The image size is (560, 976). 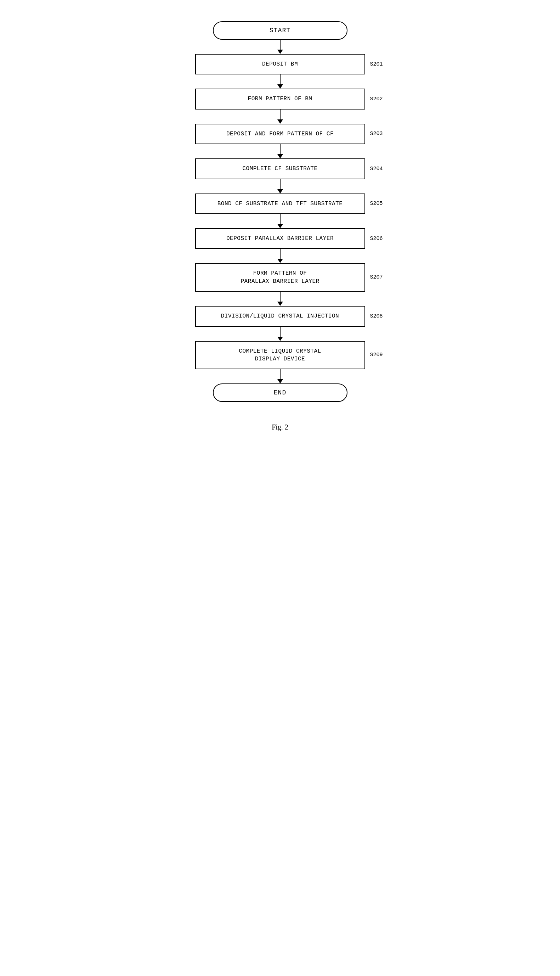 What do you see at coordinates (376, 239) in the screenshot?
I see `s206-label: S206` at bounding box center [376, 239].